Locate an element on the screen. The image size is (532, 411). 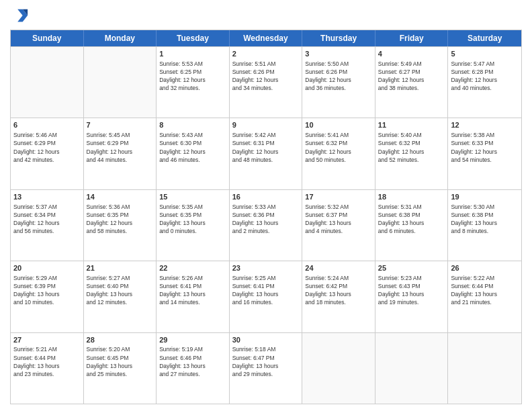
calendar-cell: 3Sunrise: 5:50 AM Sunset: 6:26 PM Daylig… is located at coordinates (339, 82).